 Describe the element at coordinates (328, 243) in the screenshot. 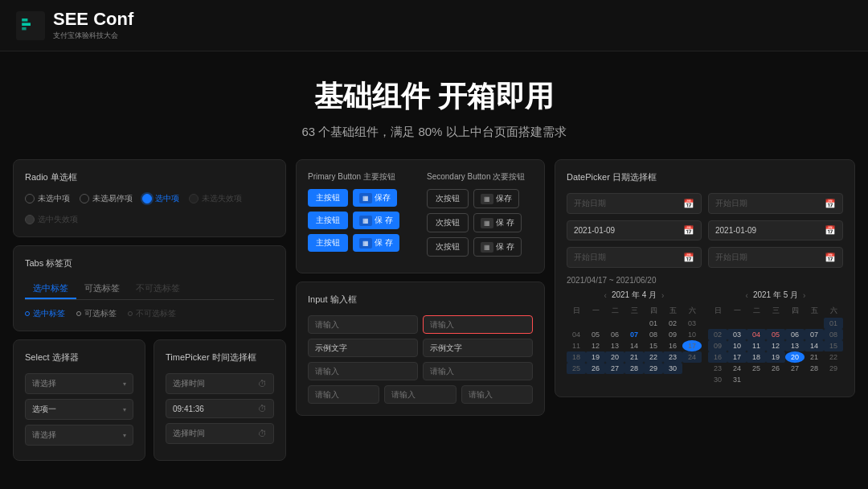

I see `primary-btn-3: 主按钮` at that location.